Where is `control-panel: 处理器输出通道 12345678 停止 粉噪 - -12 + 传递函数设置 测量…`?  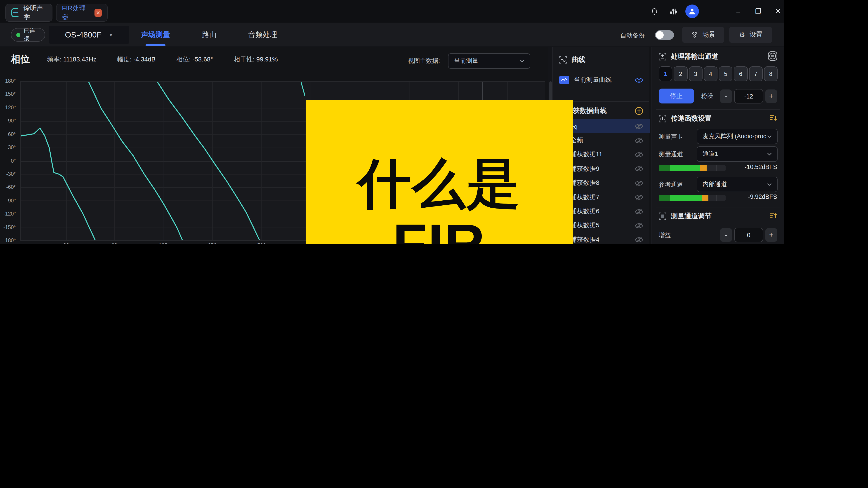 control-panel: 处理器输出通道 12345678 停止 粉噪 - -12 + 传递函数设置 测量… is located at coordinates (718, 145).